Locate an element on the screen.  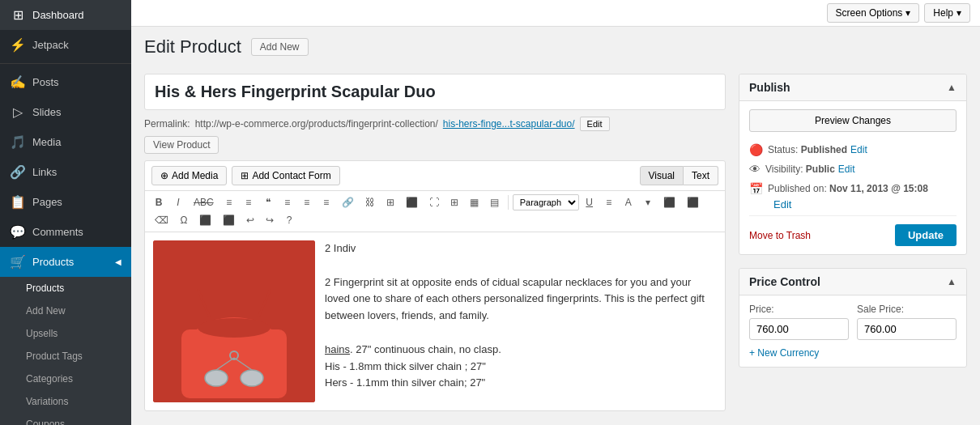
sidebar-item-posts: ✍ Posts is located at coordinates (66, 83).